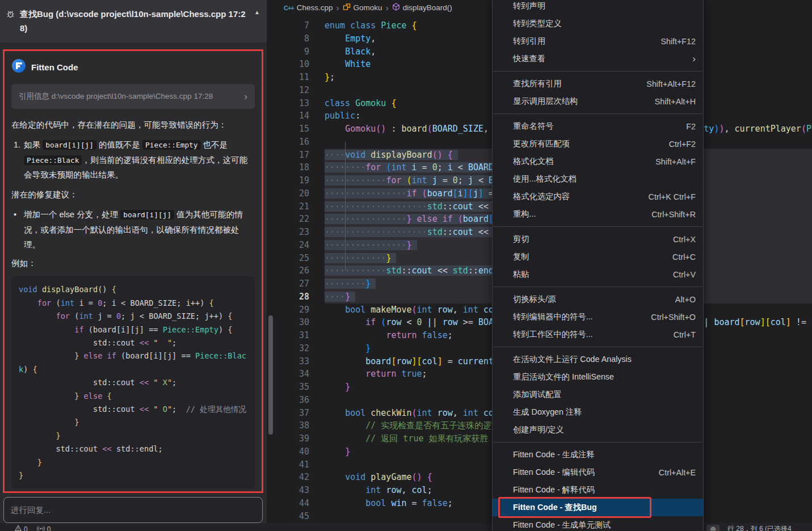 The image size is (812, 531). Describe the element at coordinates (524, 214) in the screenshot. I see `menu-item-label: 重构...` at that location.